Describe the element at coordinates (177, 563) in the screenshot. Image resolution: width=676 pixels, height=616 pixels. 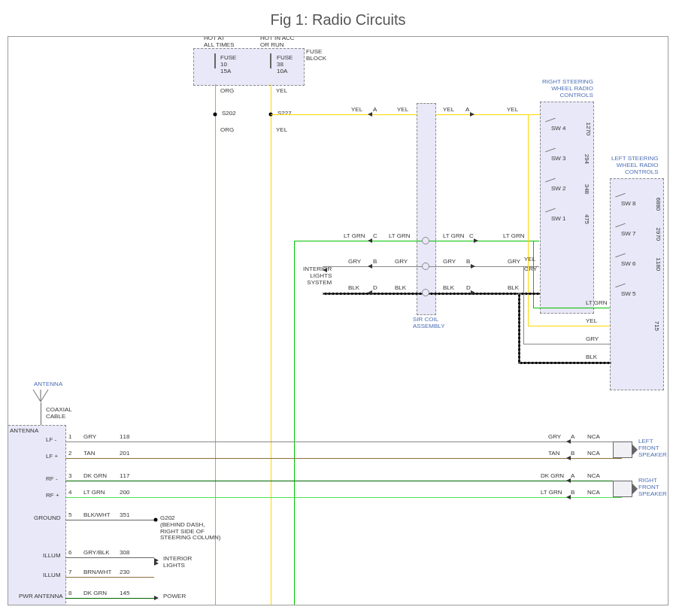
I see `intlights-label: INTERIOR LIGHTS` at that location.